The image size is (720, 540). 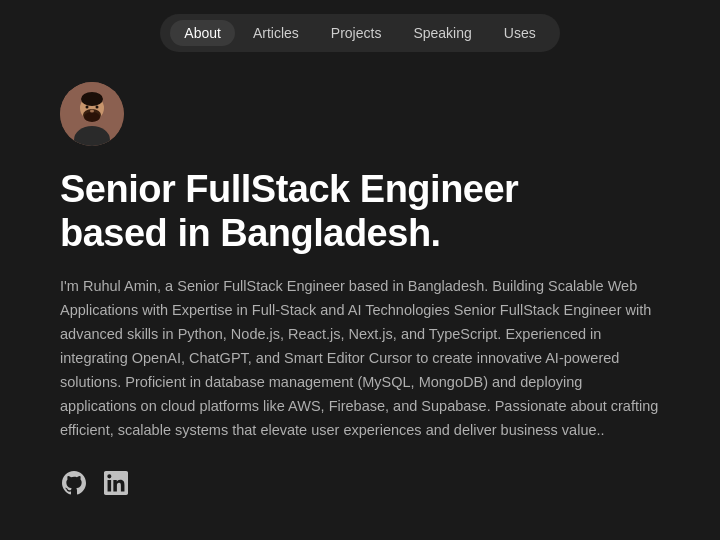 What do you see at coordinates (520, 33) in the screenshot?
I see `nav-item-uses: Uses` at bounding box center [520, 33].